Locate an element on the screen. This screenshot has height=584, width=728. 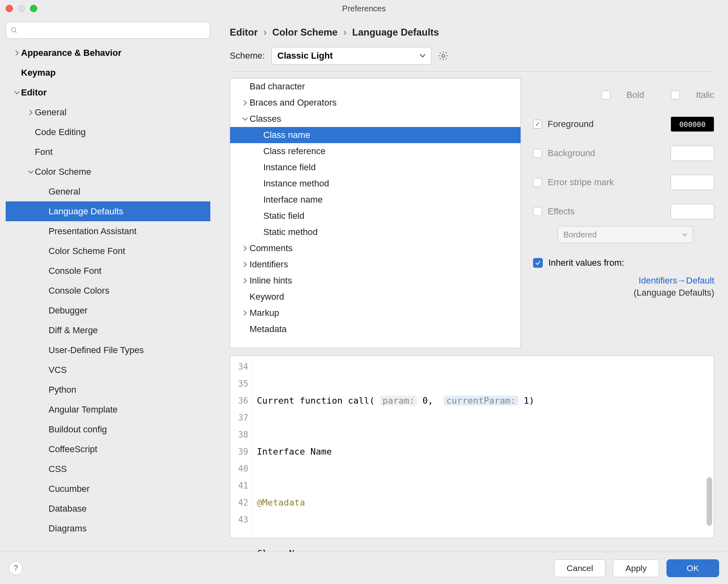
sidebar-item: Cucumber is located at coordinates (108, 489).